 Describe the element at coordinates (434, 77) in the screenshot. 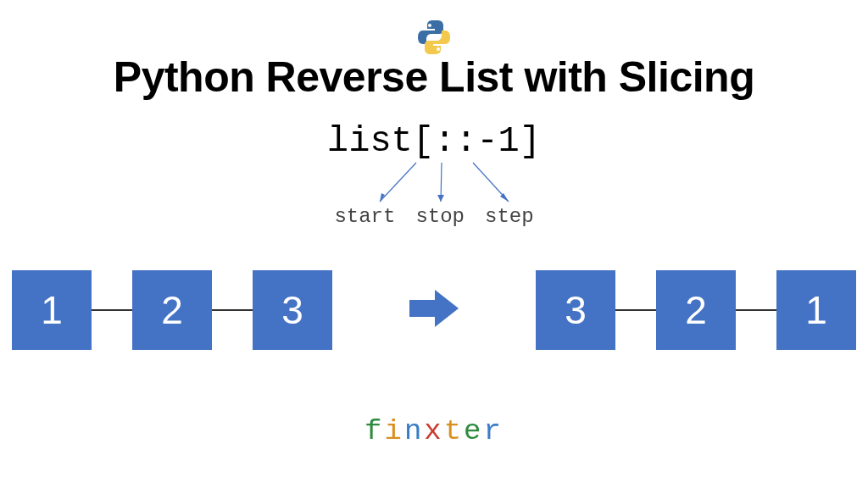

I see `page-title: Python Reverse List with Slicing` at that location.